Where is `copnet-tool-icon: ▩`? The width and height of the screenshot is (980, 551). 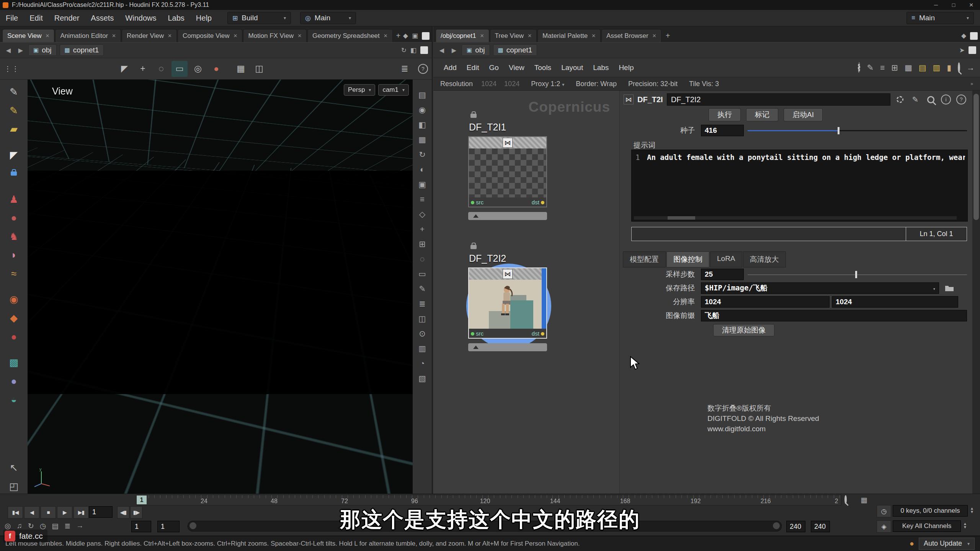 copnet-tool-icon: ▩ is located at coordinates (14, 363).